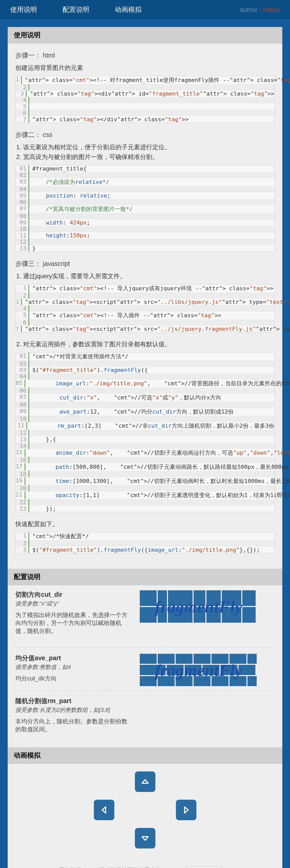 The image size is (290, 868). Describe the element at coordinates (198, 671) in the screenshot. I see `frag-label-2: fragmentFly` at that location.